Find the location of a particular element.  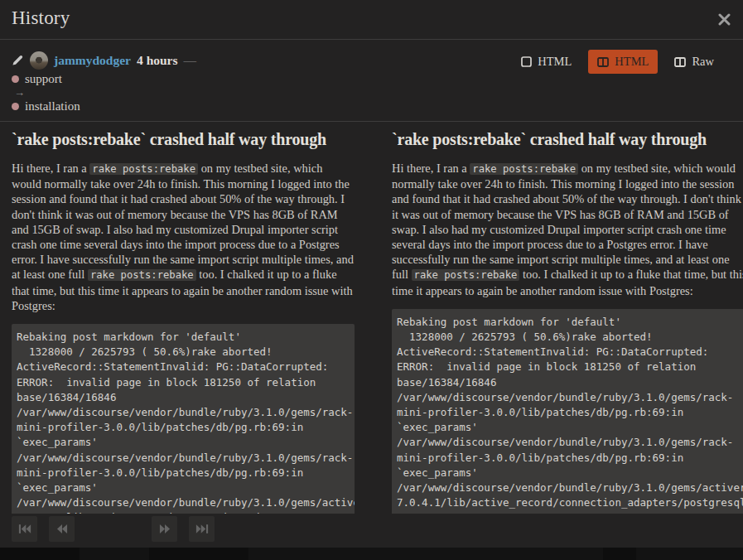

tag-change-block: support → installation is located at coordinates (371, 93).